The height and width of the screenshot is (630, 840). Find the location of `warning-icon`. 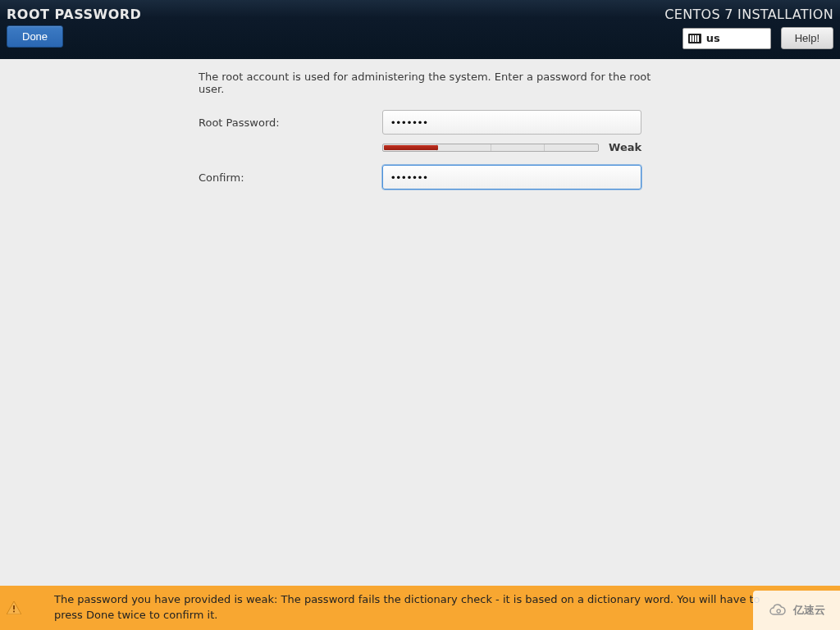

warning-icon is located at coordinates (14, 608).